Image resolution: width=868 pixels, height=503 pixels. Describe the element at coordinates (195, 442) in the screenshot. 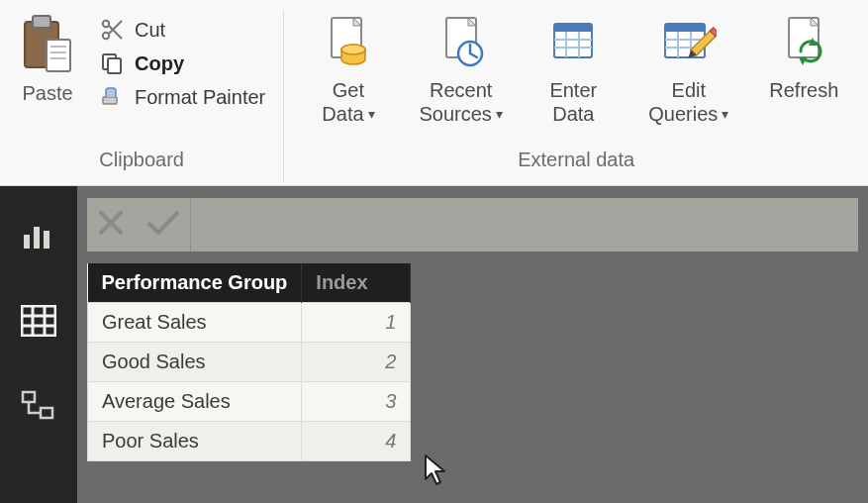

I see `cell-group: Poor Sales` at that location.